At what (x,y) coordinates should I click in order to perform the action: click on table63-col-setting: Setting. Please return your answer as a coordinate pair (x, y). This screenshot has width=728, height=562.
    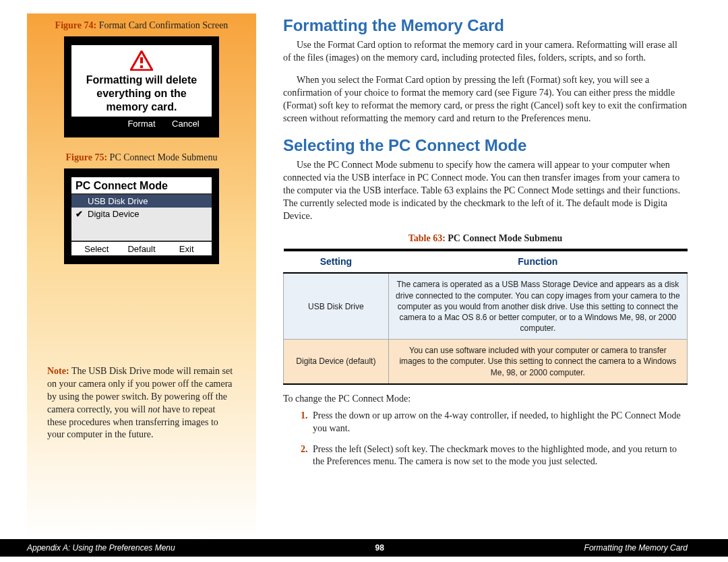
    Looking at the image, I should click on (336, 261).